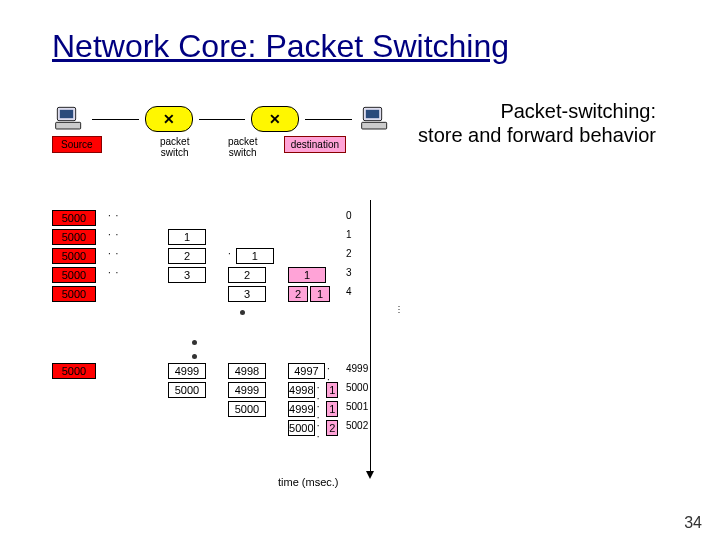 This screenshot has height=540, width=720. I want to click on time-tick: 1, so click(360, 234).